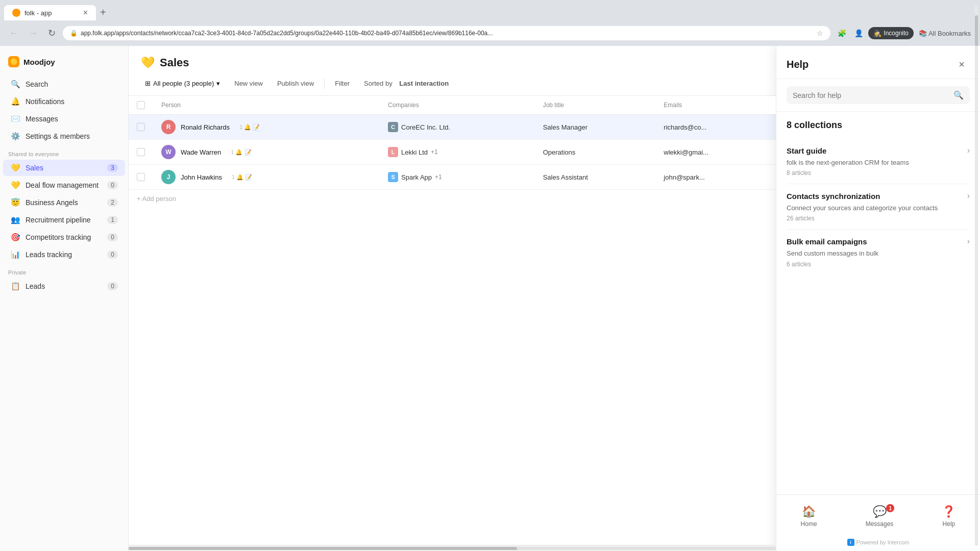 Image resolution: width=980 pixels, height=551 pixels. What do you see at coordinates (851, 542) in the screenshot?
I see `intercom-icon: i` at bounding box center [851, 542].